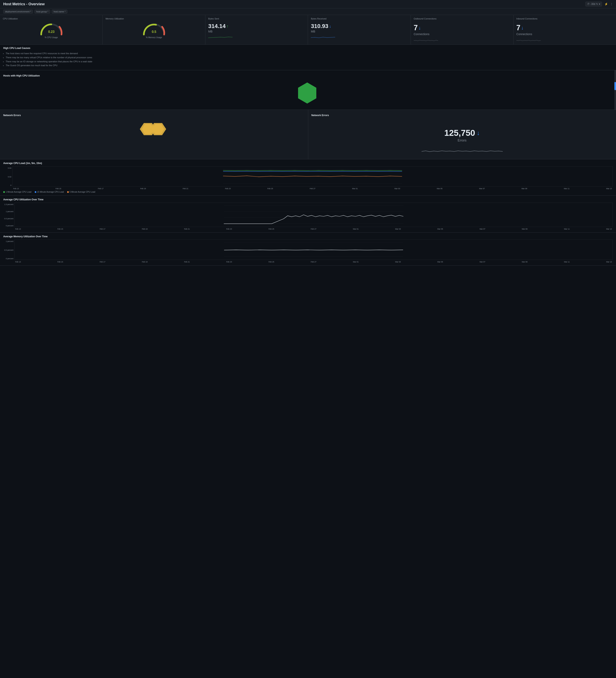  What do you see at coordinates (51, 30) in the screenshot?
I see `cpu-gauge: 0.23 0 100 % CPU Usage` at bounding box center [51, 30].